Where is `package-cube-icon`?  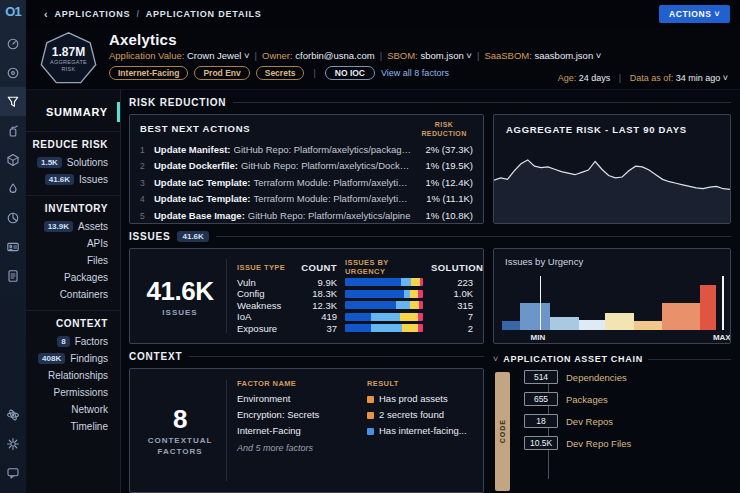
package-cube-icon is located at coordinates (13, 160).